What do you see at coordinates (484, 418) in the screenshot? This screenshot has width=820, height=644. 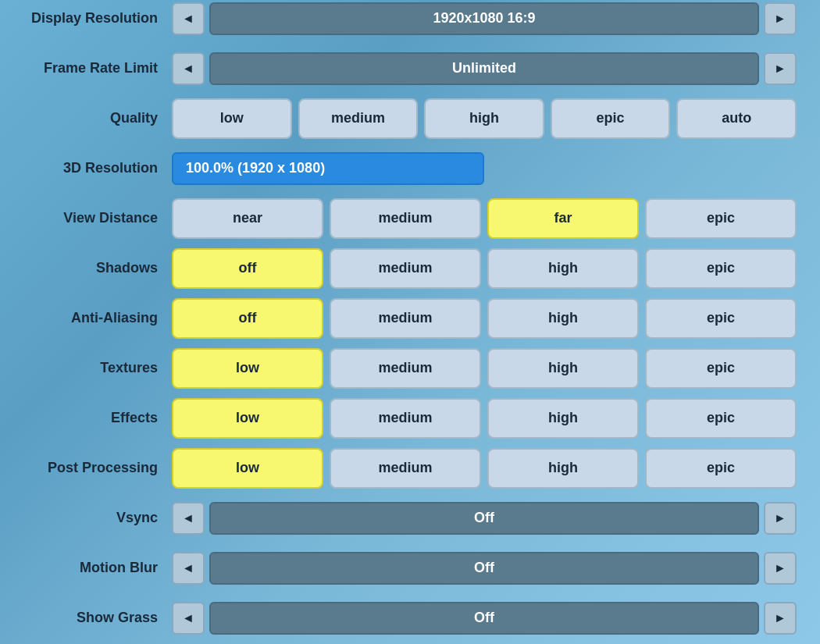 I see `effects-options: low medium high epic` at bounding box center [484, 418].